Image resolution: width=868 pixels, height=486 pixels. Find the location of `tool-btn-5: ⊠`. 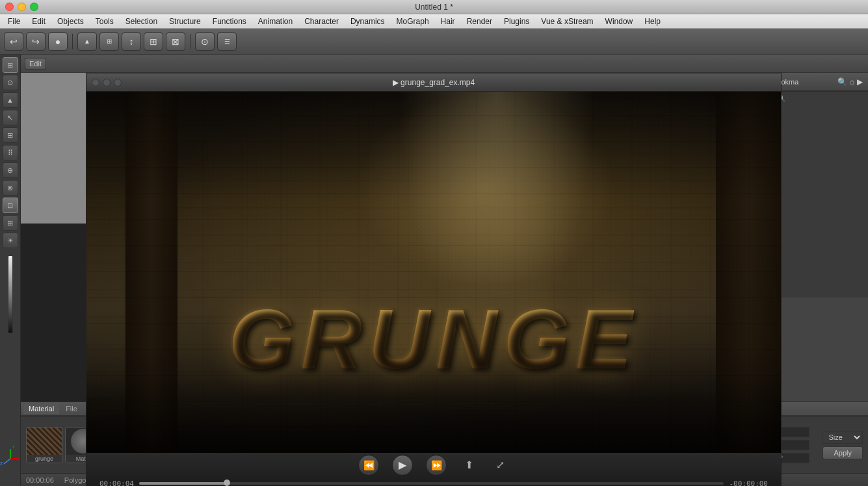

tool-btn-5: ⊠ is located at coordinates (176, 42).